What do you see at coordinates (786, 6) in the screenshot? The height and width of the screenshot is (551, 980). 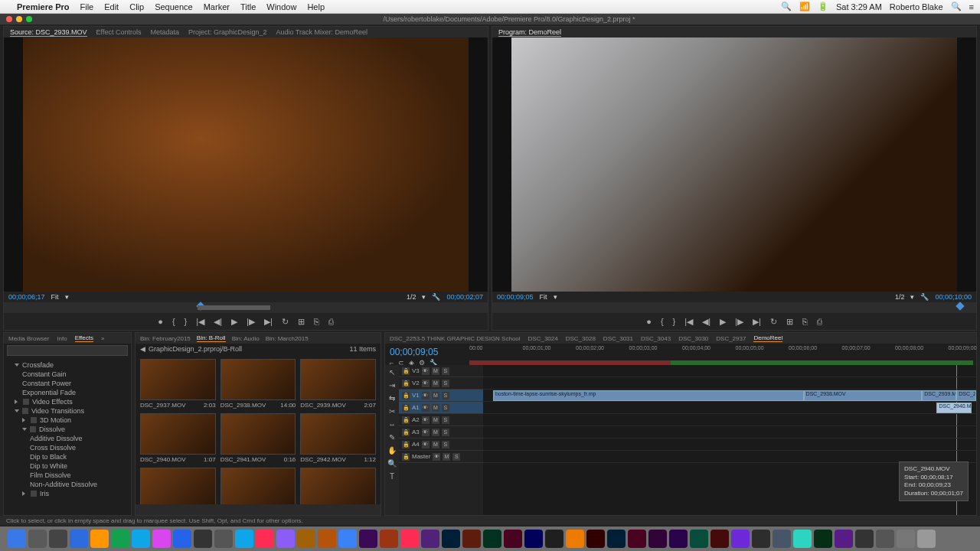 I see `search-icon: 🔍` at bounding box center [786, 6].